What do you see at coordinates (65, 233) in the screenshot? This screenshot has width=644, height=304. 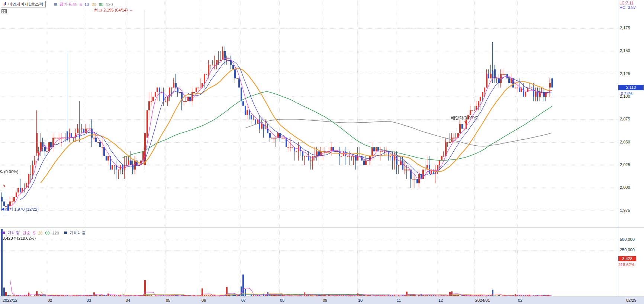 I see `trade-value-swatch-icon` at bounding box center [65, 233].